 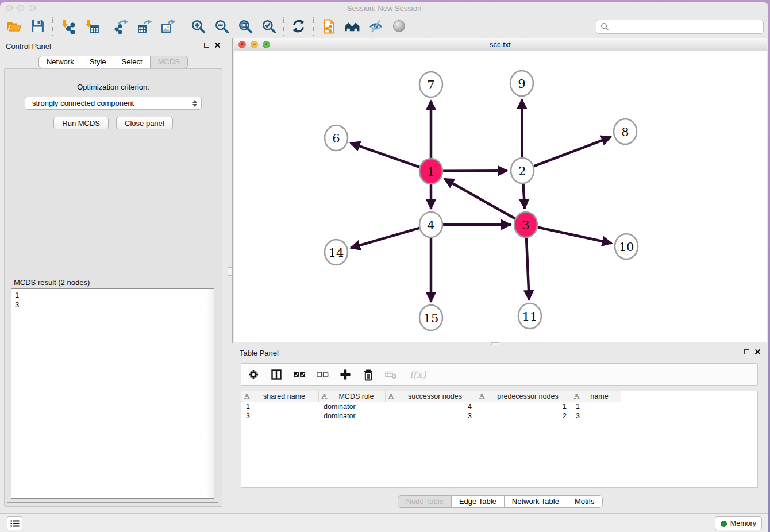 I want to click on graph-node-1: 1, so click(x=431, y=171).